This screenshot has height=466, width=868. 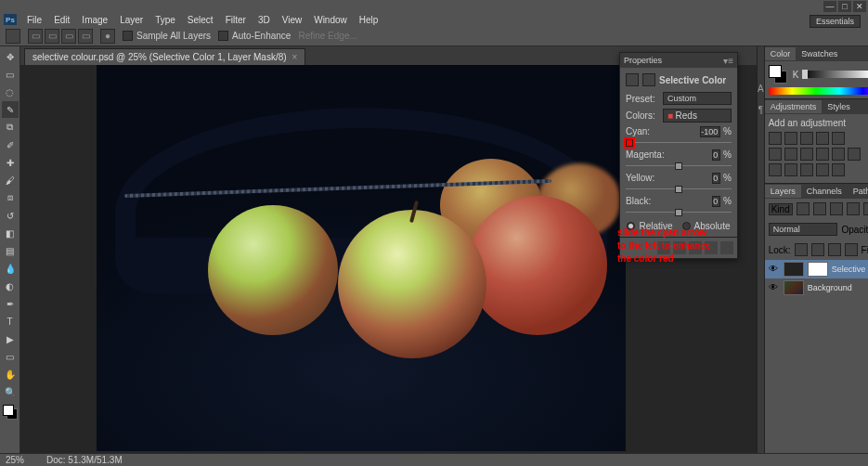 I want to click on cyan-slider, so click(x=679, y=142).